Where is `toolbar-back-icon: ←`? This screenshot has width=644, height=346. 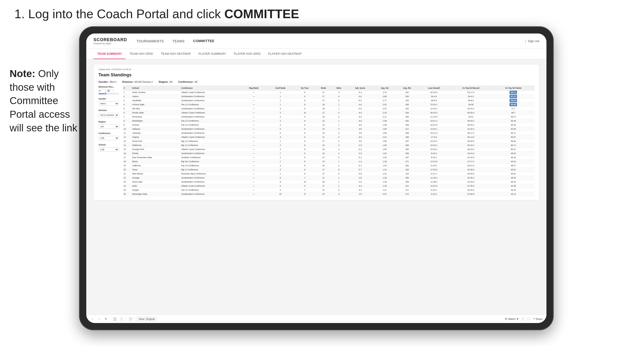 toolbar-back-icon: ← is located at coordinates (92, 319).